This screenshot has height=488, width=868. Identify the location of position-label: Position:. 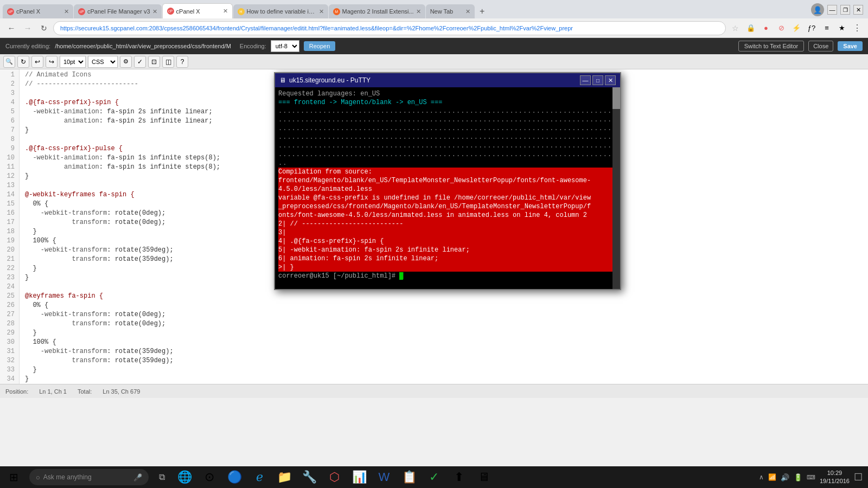
(17, 391).